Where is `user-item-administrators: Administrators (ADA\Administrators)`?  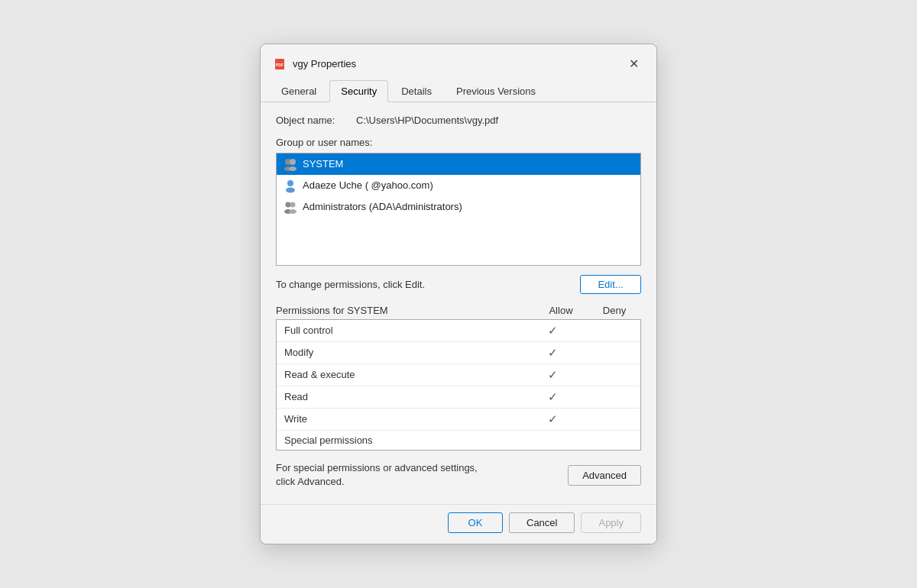 user-item-administrators: Administrators (ADA\Administrators) is located at coordinates (458, 207).